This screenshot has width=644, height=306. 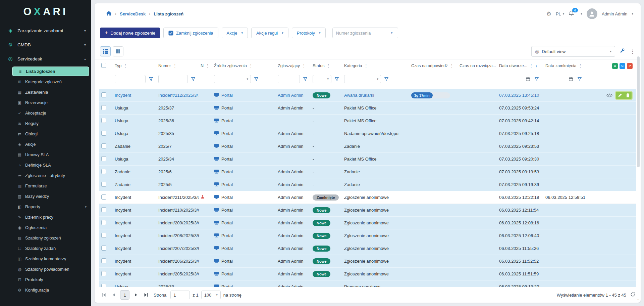 I want to click on table-row: Incydent Incident/210/2025/3/6 Portal Ad…, so click(x=368, y=210).